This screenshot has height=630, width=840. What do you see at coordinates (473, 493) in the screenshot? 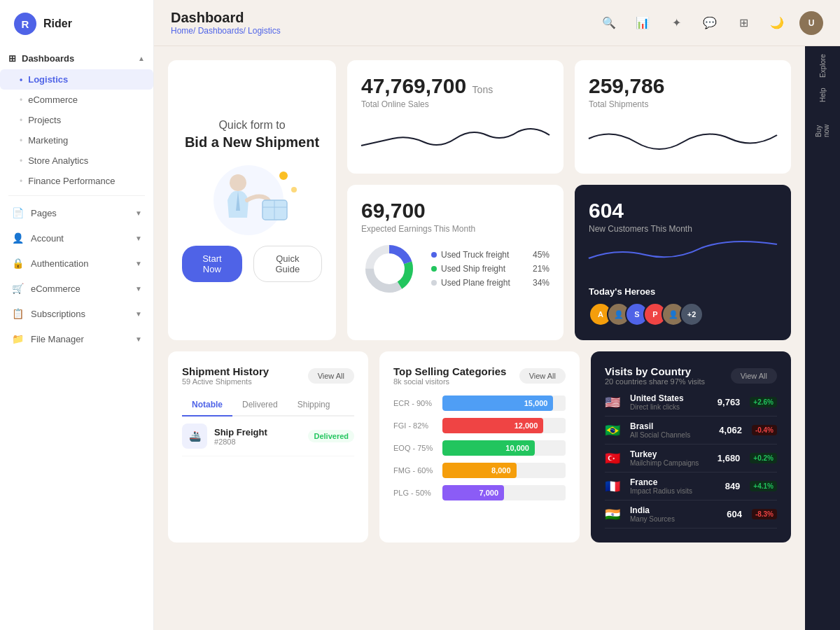
I see `bar-fill-plg: 7,000` at bounding box center [473, 493].